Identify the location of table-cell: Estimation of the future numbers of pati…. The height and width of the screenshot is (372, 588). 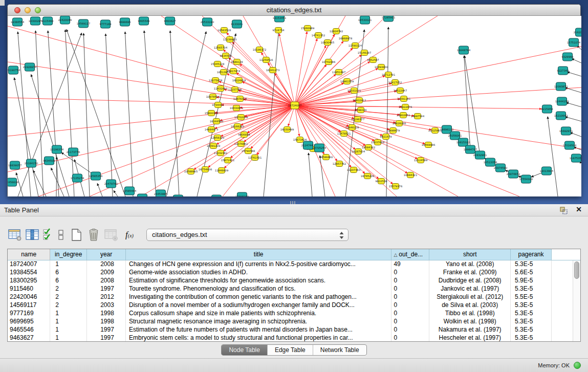
(258, 330).